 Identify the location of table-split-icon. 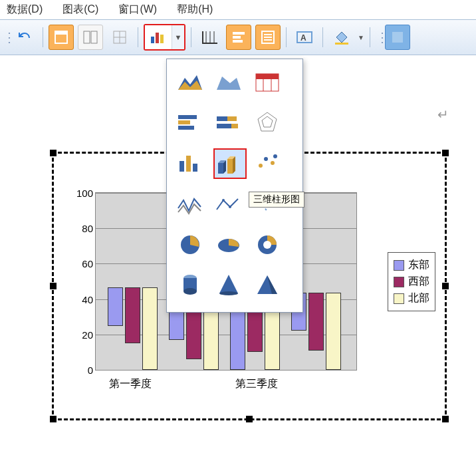
(90, 37).